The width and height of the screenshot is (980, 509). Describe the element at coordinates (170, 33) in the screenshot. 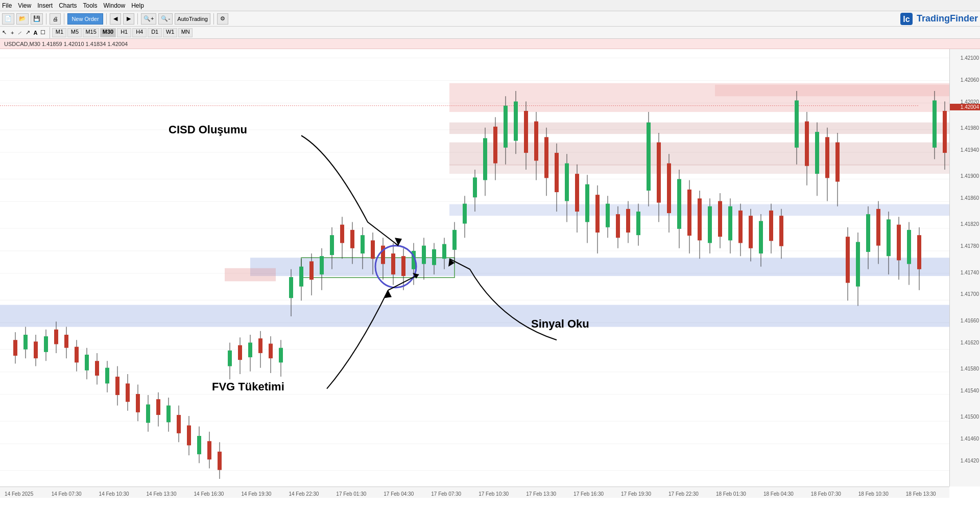

I see `tf-w1: W1` at that location.